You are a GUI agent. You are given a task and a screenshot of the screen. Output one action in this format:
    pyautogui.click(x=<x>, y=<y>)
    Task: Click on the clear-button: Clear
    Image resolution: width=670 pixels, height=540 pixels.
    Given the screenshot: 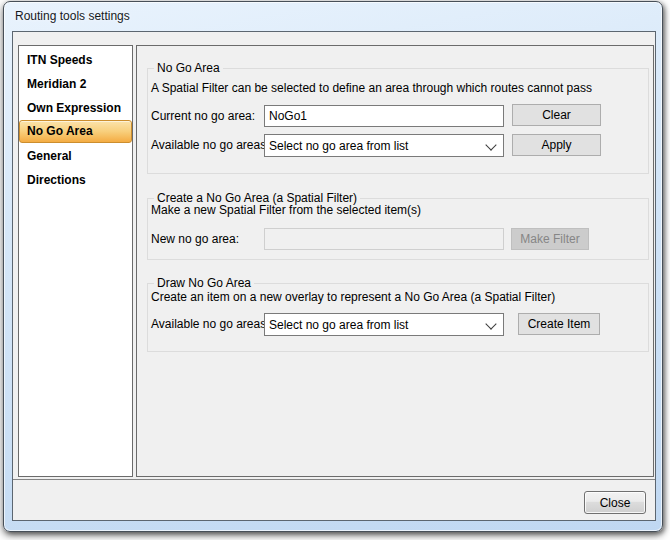 What is the action you would take?
    pyautogui.click(x=556, y=115)
    